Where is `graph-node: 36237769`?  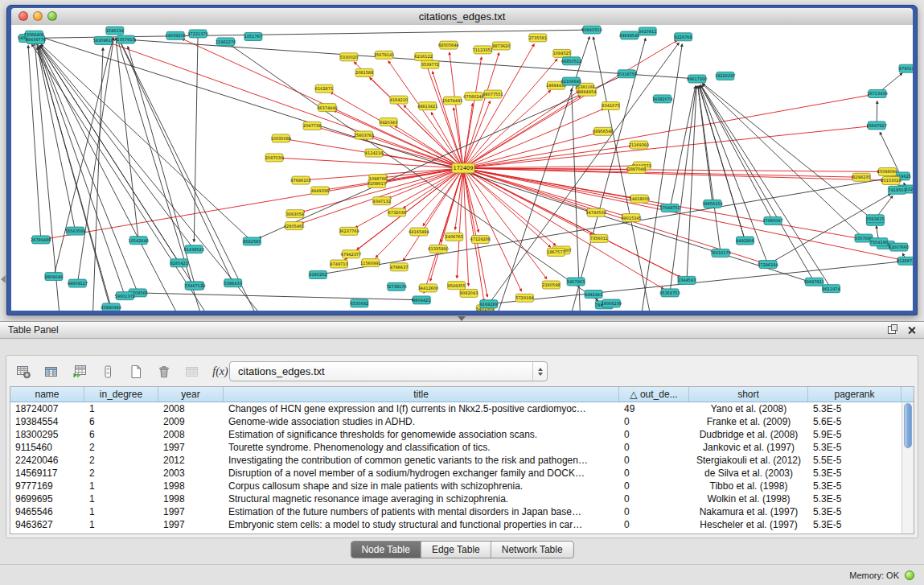 graph-node: 36237769 is located at coordinates (349, 231).